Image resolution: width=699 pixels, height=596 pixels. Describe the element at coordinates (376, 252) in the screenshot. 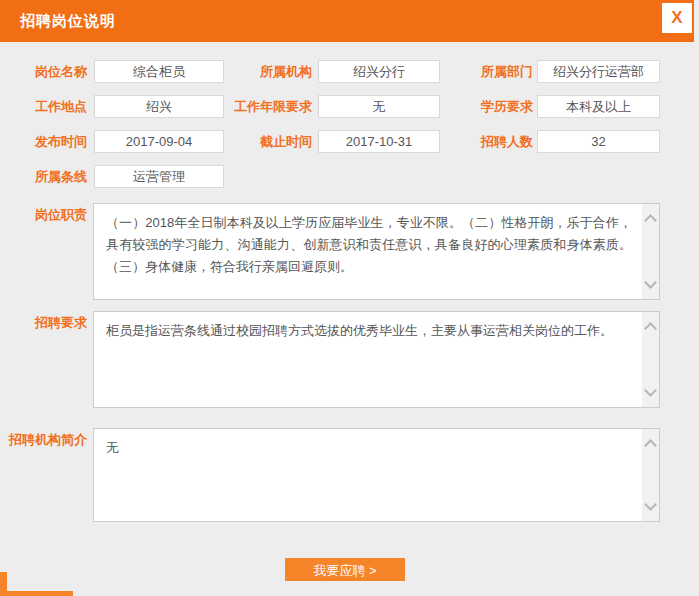

I see `responsibilities-textarea: （一）2018年全日制本科及以上学历应届毕业生，专业不限。（二）性格开朗，乐于合…` at that location.